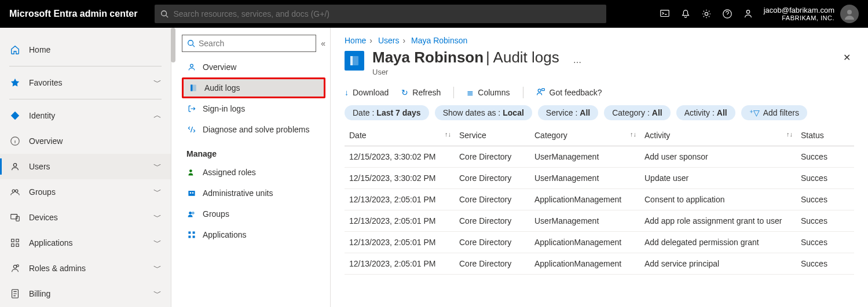  Describe the element at coordinates (541, 93) in the screenshot. I see `person-feedback-icon` at that location.